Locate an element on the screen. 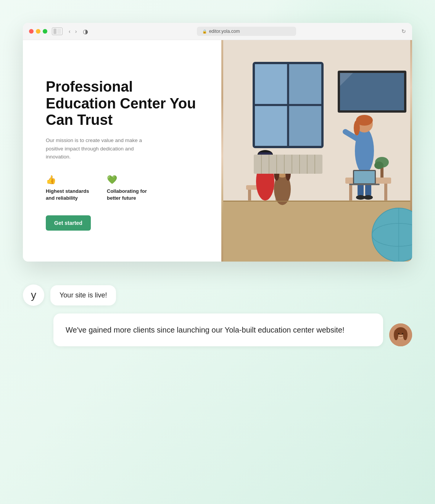 Image resolution: width=435 pixels, height=504 pixels. url-text: editor.yola.com is located at coordinates (224, 31).